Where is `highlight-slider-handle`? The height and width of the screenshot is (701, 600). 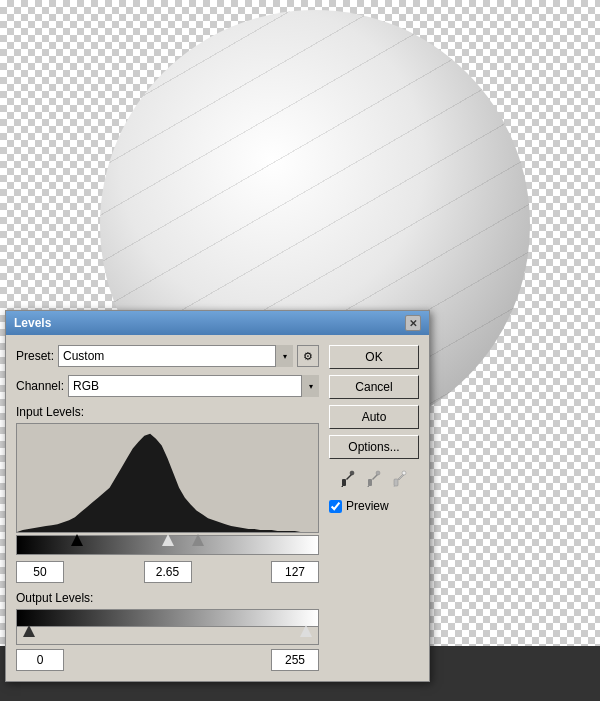
highlight-slider-handle is located at coordinates (168, 540).